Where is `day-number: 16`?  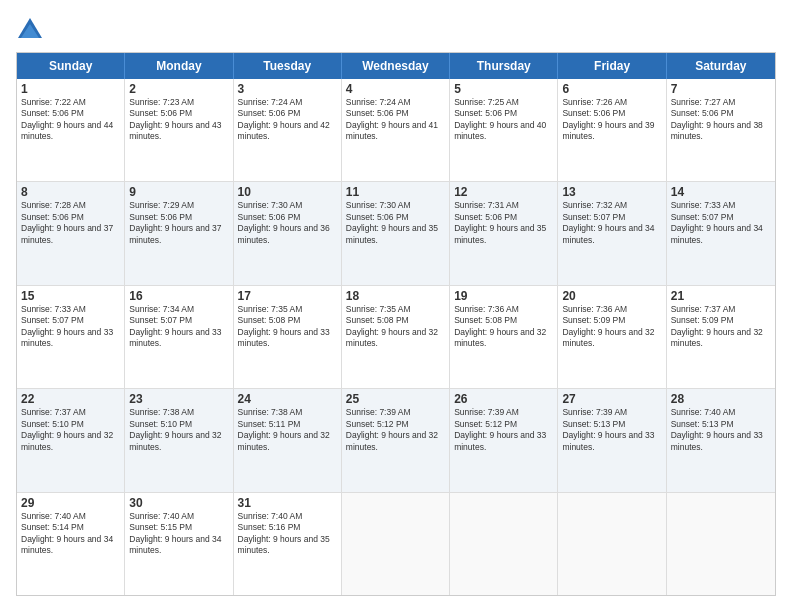 day-number: 16 is located at coordinates (178, 296).